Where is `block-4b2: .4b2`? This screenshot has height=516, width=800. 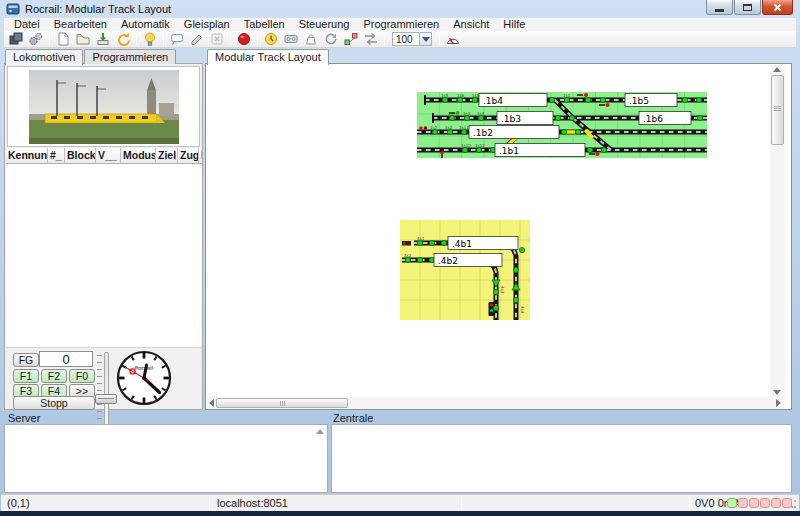 block-4b2: .4b2 is located at coordinates (448, 261).